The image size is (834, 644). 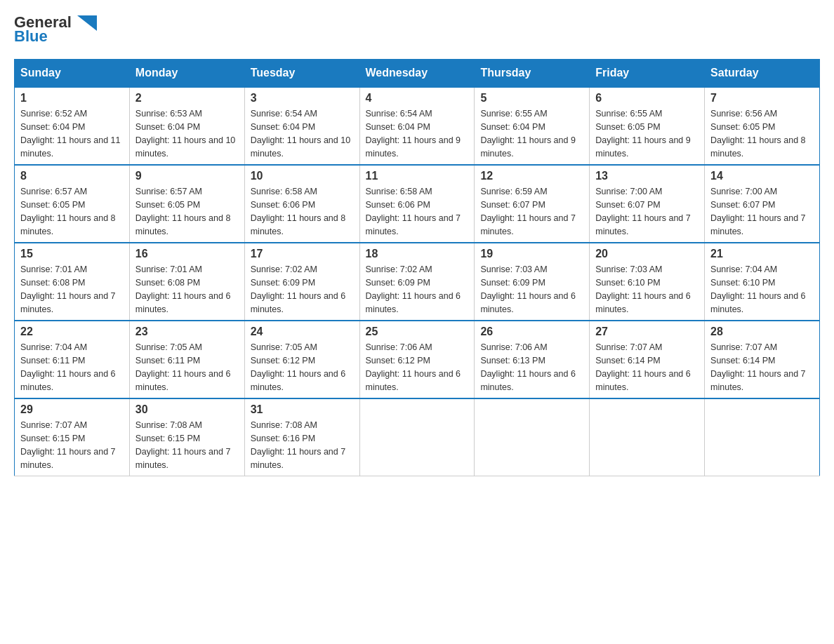 I want to click on day-cell-16: 16 Sunrise: 7:01 AM Sunset: 6:08 PM Dayl…, so click(x=187, y=282).